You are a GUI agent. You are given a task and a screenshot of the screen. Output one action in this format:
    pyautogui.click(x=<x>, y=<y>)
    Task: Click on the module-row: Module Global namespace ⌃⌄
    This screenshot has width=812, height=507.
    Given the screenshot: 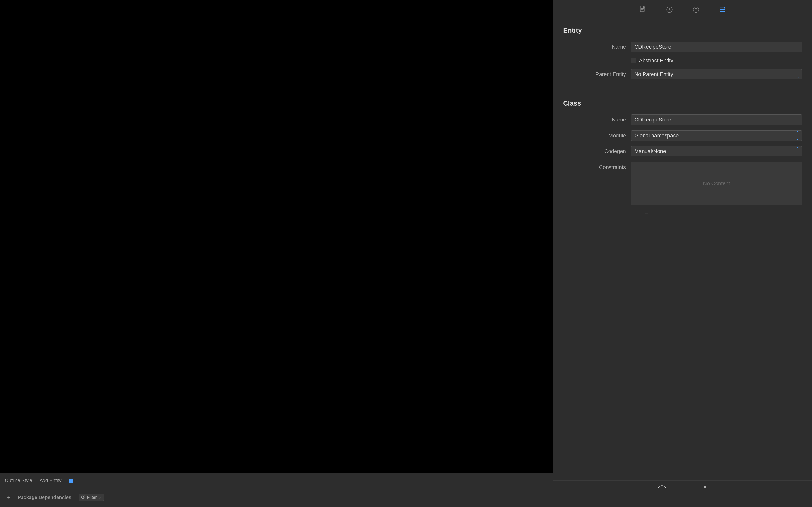 What is the action you would take?
    pyautogui.click(x=682, y=135)
    